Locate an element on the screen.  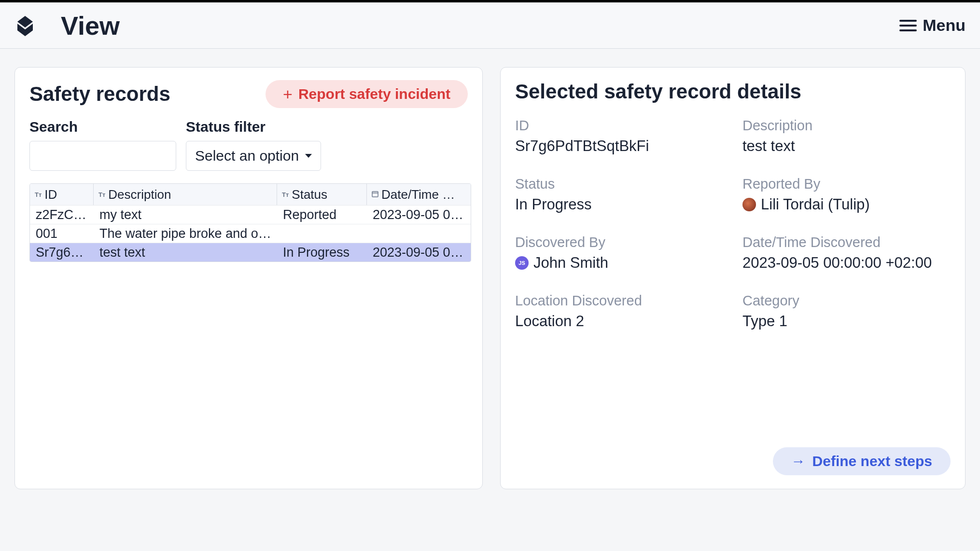
plus-icon: + is located at coordinates (288, 94).